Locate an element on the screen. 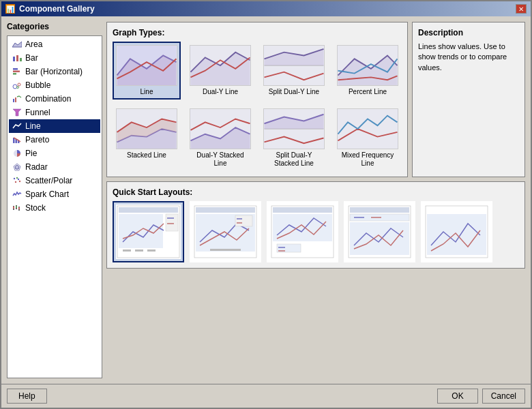  graph-label-mixed-frequency-line: Mixed Frequency Line is located at coordinates (368, 160).